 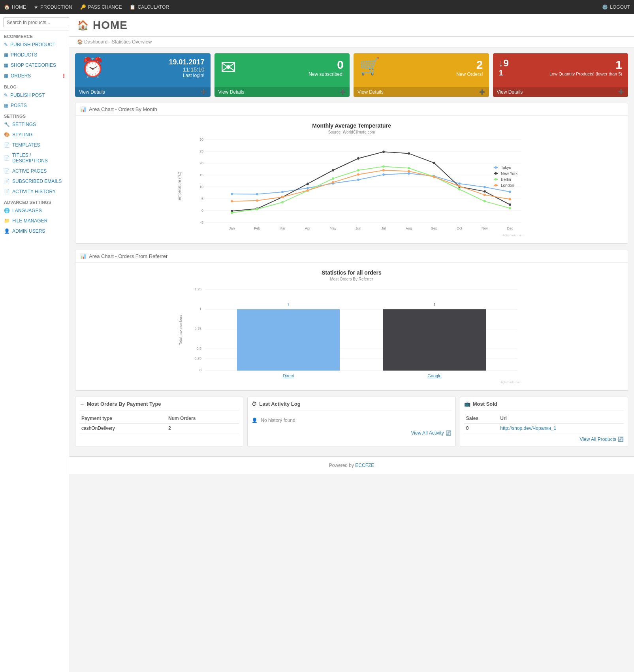 What do you see at coordinates (34, 76) in the screenshot?
I see `sidebar-item-orders: ▦ ORDERS !` at bounding box center [34, 76].